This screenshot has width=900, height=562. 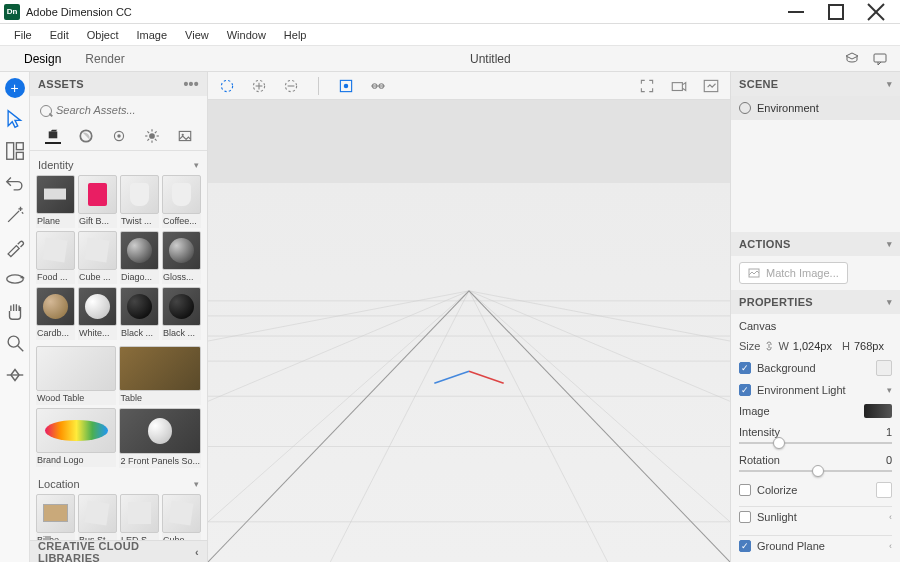 What do you see at coordinates (884, 368) in the screenshot?
I see `background-swatch` at bounding box center [884, 368].